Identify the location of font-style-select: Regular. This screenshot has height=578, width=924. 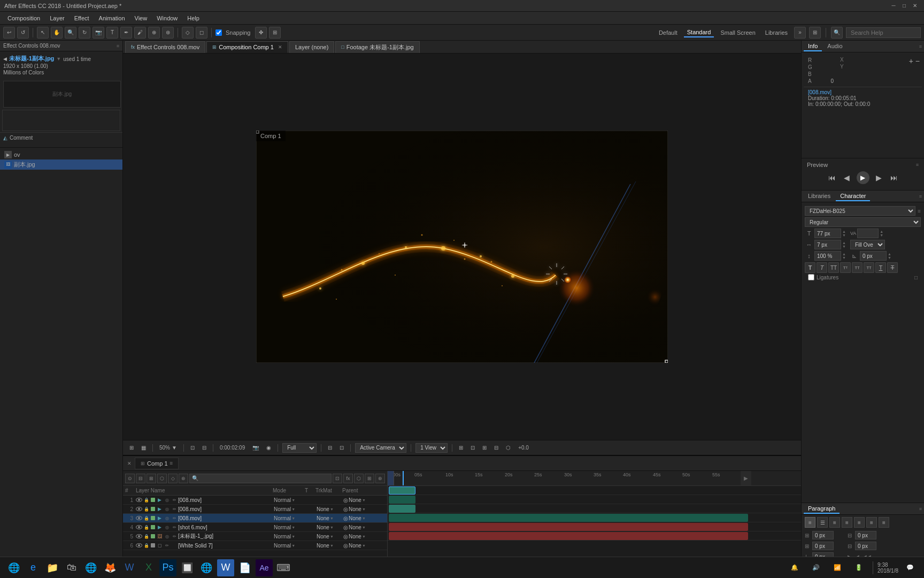
(863, 222).